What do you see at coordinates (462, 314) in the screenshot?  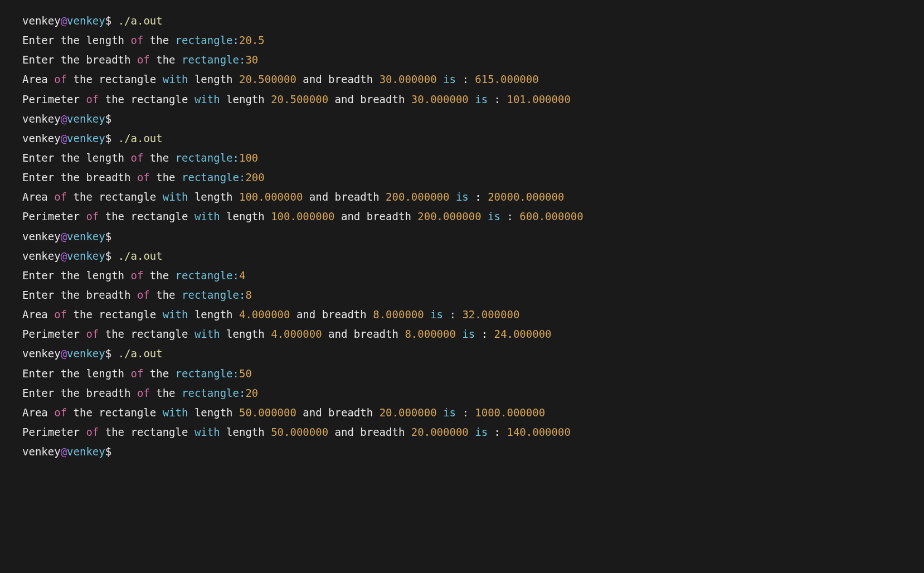 I see `output-area: Area of the rectangle with length 4.0000…` at bounding box center [462, 314].